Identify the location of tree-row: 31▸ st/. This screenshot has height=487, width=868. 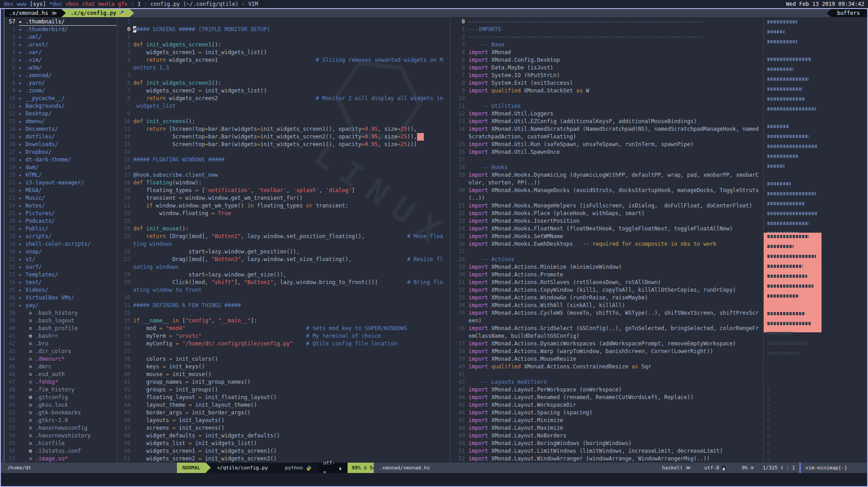
(60, 260).